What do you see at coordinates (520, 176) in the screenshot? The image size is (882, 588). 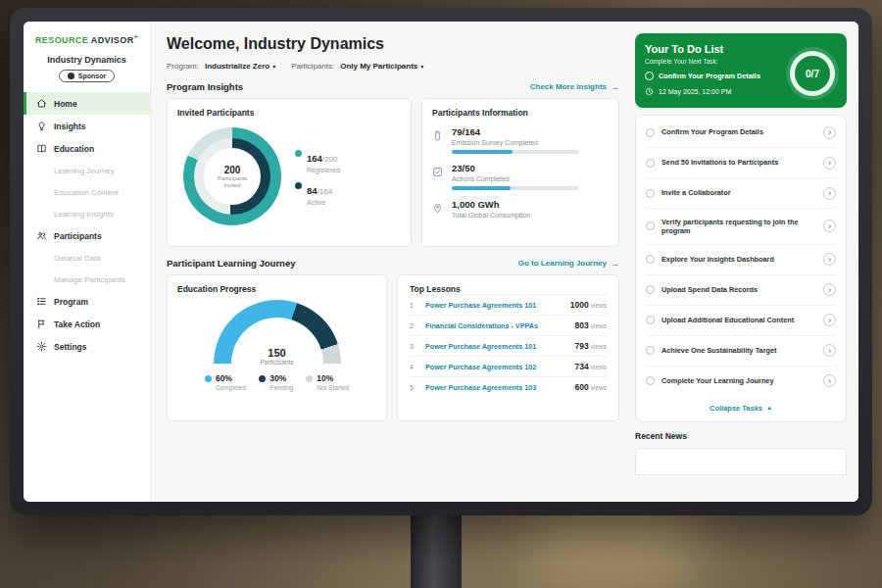 I see `stat-actions-completed: 23/50 Actions Completed` at bounding box center [520, 176].